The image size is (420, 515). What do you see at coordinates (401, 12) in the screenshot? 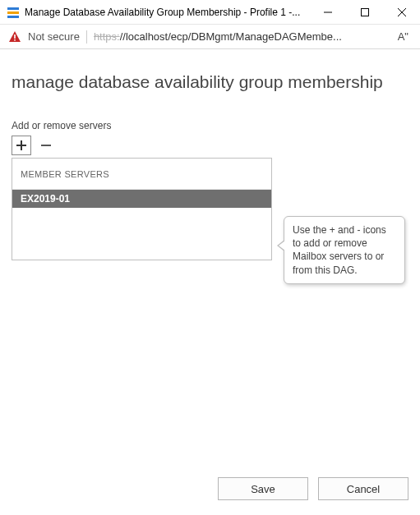
I see `window-close-button` at bounding box center [401, 12].